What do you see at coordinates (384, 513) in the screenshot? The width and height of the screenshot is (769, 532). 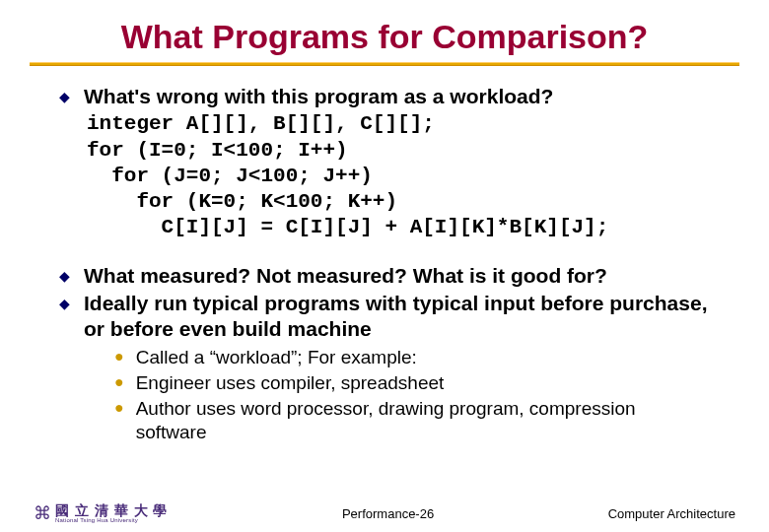 I see `footer: ⌘ 國 立 清 華 大 學 National Tsing Hua Univers…` at bounding box center [384, 513].